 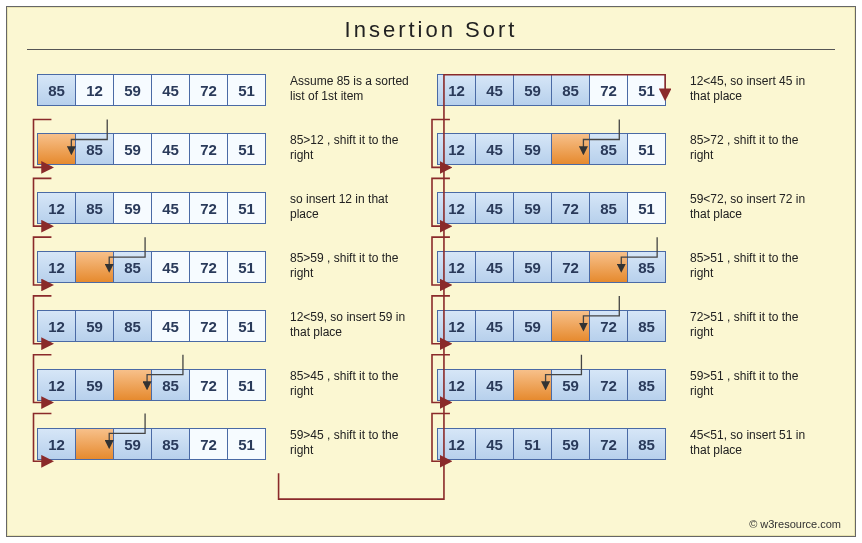 I want to click on step-row: 12598545725112<59, so insert 59 in that …, so click(x=237, y=326).